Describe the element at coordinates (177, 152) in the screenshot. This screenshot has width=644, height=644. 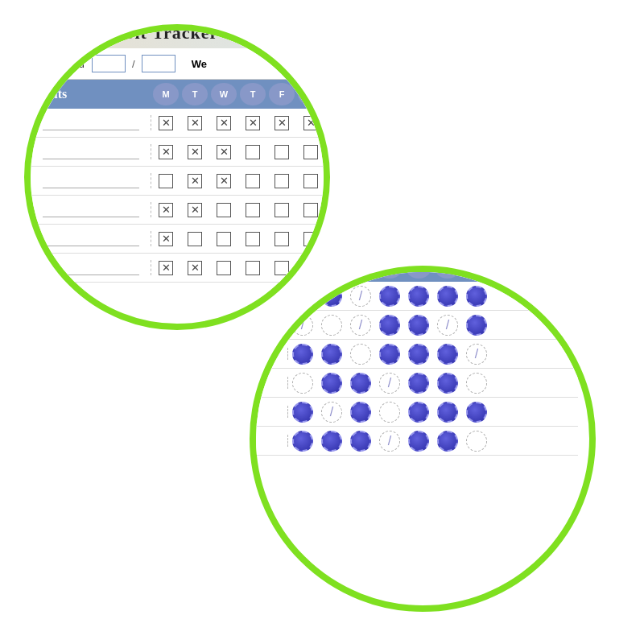
I see `back-habit-row-2: ✕ ✕ ✕` at that location.